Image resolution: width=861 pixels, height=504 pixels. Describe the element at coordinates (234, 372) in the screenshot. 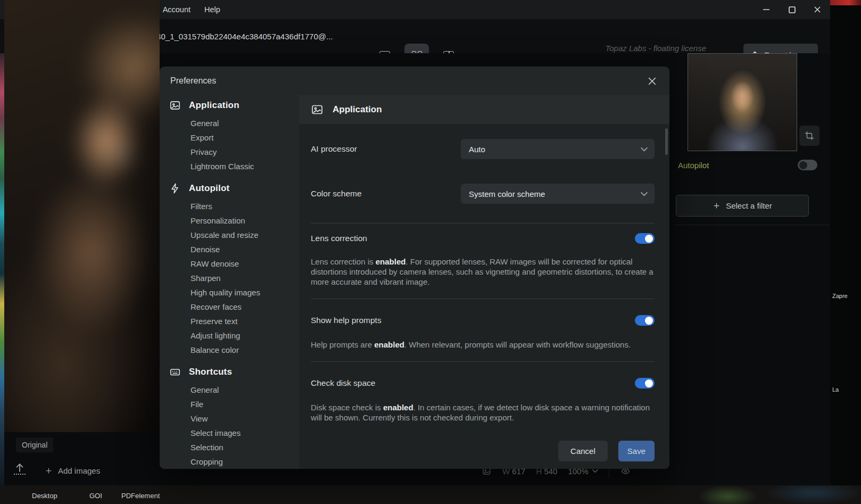

I see `nav-section-shortcuts: Shortcuts` at that location.